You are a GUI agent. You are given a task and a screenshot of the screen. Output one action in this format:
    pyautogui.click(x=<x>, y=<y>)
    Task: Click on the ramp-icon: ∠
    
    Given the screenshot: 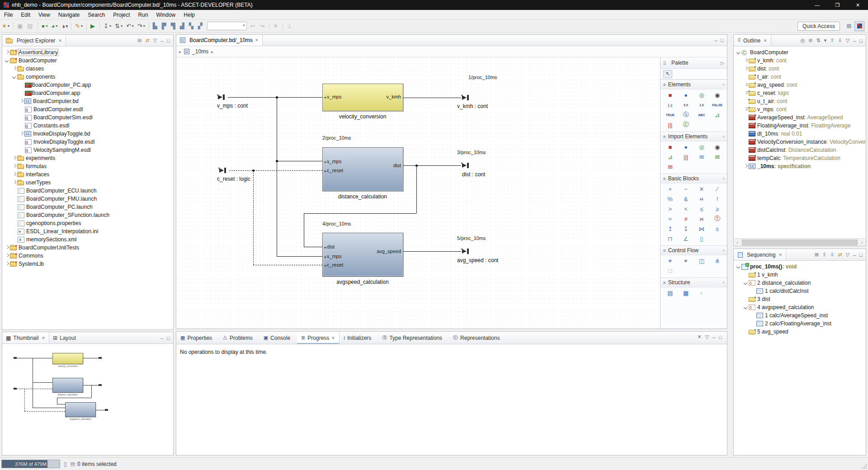 What is the action you would take?
    pyautogui.click(x=686, y=239)
    